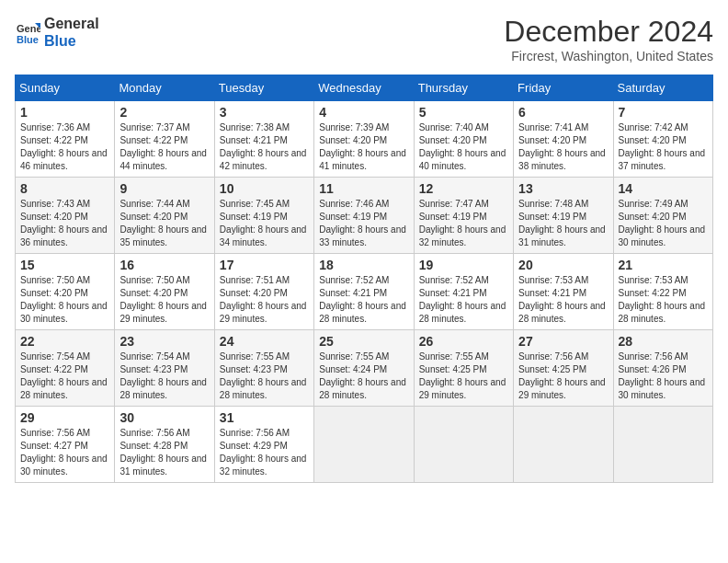 Image resolution: width=728 pixels, height=563 pixels. What do you see at coordinates (664, 300) in the screenshot?
I see `day-info: Sunrise: 7:53 AMSunset: 4:22 PMDaylight:…` at bounding box center [664, 300].